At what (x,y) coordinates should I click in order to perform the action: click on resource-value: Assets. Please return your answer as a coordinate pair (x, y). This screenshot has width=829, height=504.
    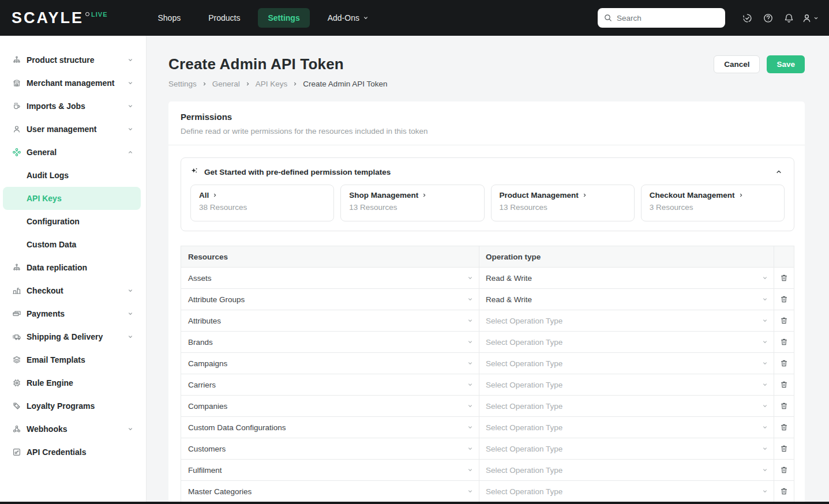
    Looking at the image, I should click on (328, 278).